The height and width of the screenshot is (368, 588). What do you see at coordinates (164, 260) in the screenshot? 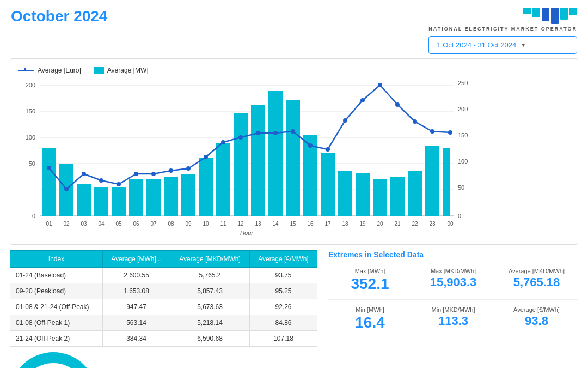
I see `table-header-row: Index Average [MWh]... Average [MKD/MWh]…` at bounding box center [164, 260].